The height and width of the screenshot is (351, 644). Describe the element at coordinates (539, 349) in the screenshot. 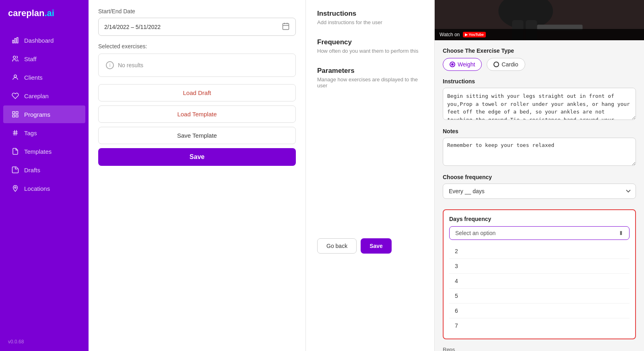

I see `reps-label: Reps` at that location.